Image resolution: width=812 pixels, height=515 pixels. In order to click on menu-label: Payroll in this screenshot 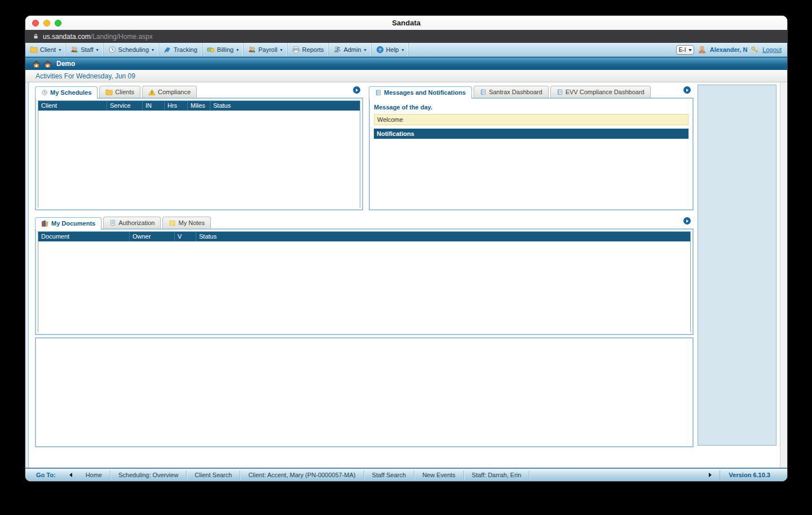, I will do `click(268, 50)`.